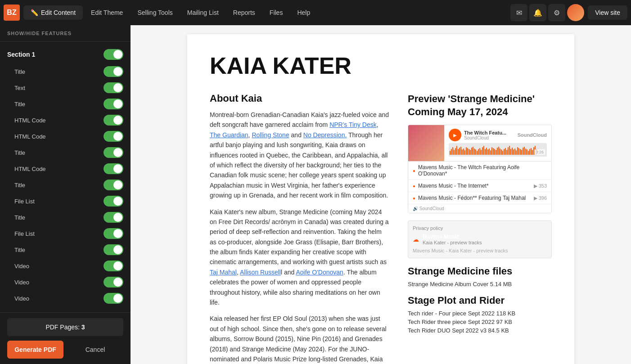 This screenshot has width=631, height=364. Describe the element at coordinates (482, 171) in the screenshot. I see `sc-track-name-1: Mavens Music - The Witch Featuring Aoife…` at that location.